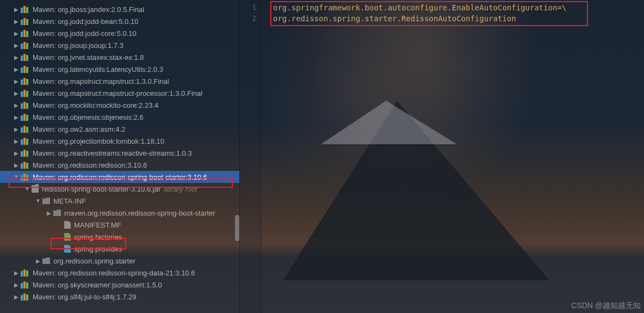 The height and width of the screenshot is (313, 644). Describe the element at coordinates (85, 34) in the screenshot. I see `tree-item-label: Maven: org.jodd:jodd-core:5.0.10` at that location.